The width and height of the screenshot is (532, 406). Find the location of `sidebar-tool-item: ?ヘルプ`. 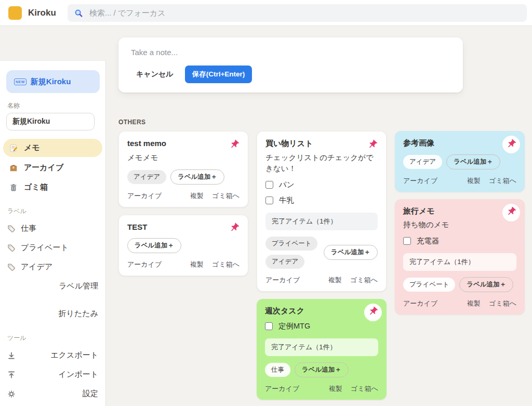

sidebar-tool-item: ?ヘルプ is located at coordinates (53, 404).